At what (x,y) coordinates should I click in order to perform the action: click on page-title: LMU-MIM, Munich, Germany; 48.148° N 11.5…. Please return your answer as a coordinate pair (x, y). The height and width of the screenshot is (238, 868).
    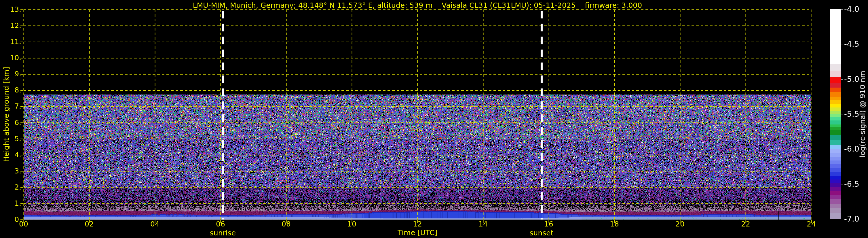
    Looking at the image, I should click on (417, 5).